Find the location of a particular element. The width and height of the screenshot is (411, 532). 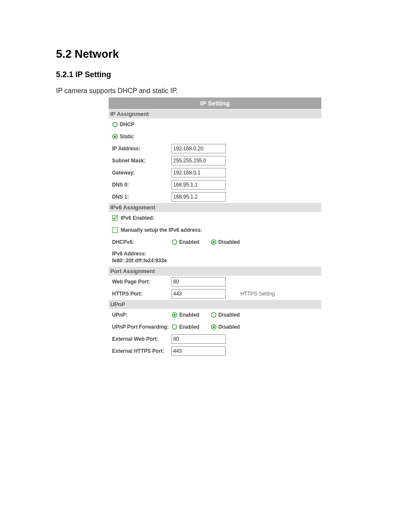

section-ipv6-assignment: IPv6 Assignment is located at coordinates (215, 208).